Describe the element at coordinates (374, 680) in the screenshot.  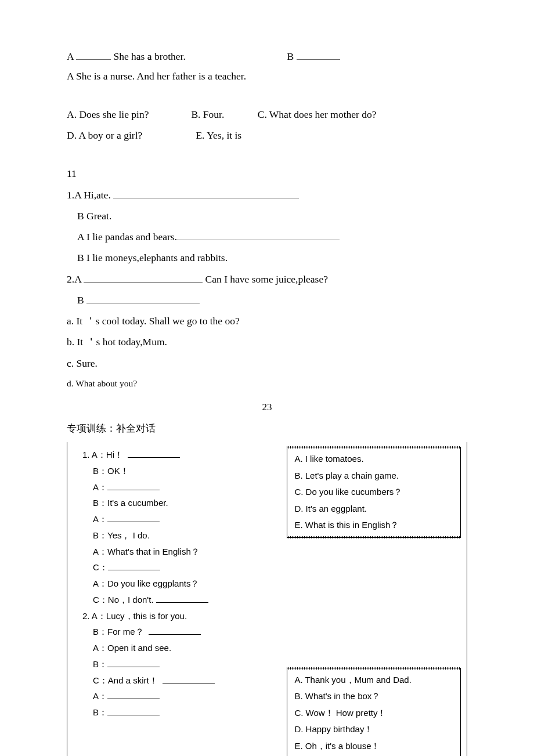
I see `box2-a: A. Thank you，Mum and Dad.` at that location.